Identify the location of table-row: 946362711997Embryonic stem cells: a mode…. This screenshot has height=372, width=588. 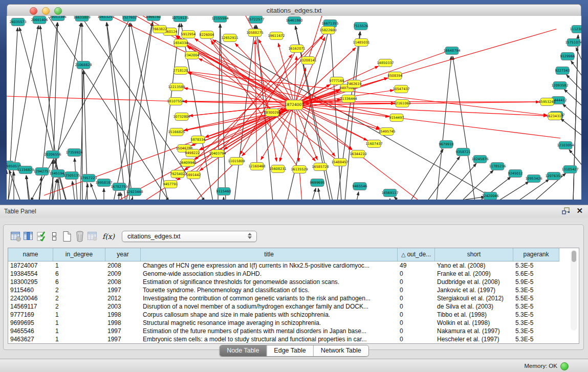
(294, 339).